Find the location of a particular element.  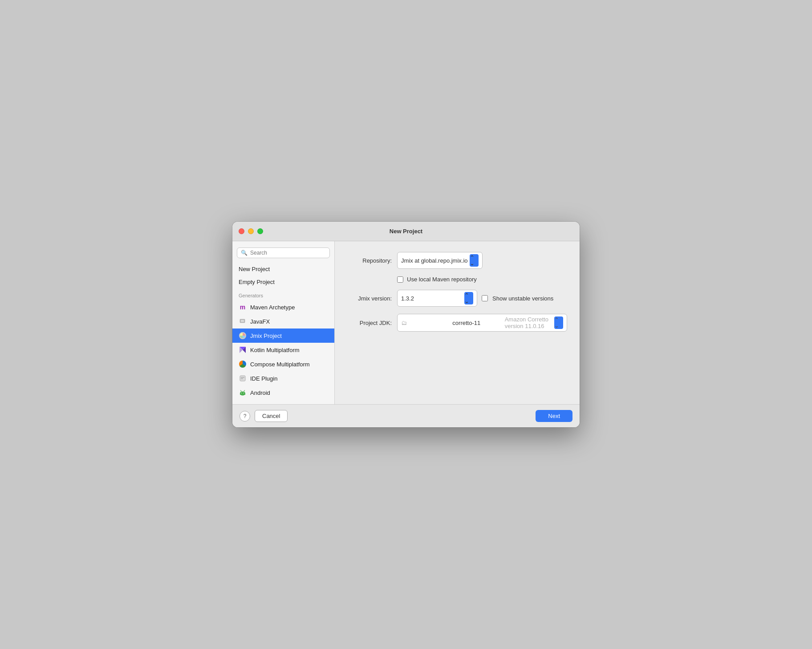

jmix-project-icon is located at coordinates (243, 336).